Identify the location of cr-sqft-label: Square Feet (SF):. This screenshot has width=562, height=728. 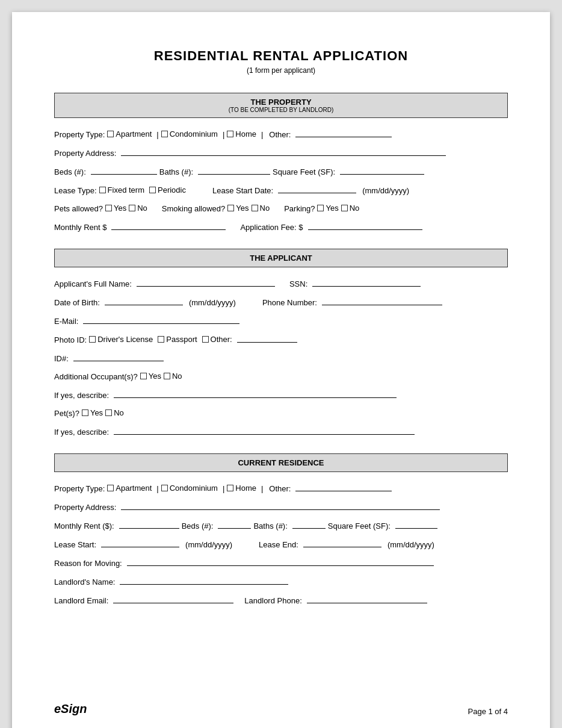
(359, 526).